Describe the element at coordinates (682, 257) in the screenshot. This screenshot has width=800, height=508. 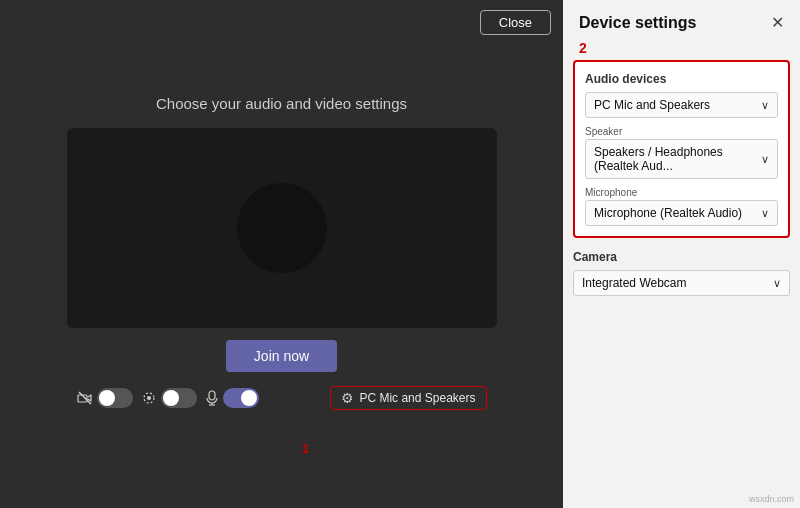
I see `camera-section-label: Camera` at that location.